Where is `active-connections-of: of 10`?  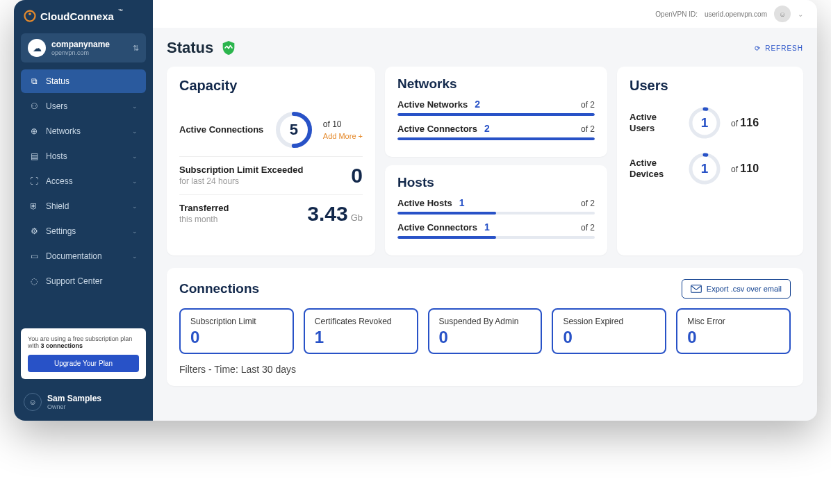
active-connections-of: of 10 is located at coordinates (332, 124).